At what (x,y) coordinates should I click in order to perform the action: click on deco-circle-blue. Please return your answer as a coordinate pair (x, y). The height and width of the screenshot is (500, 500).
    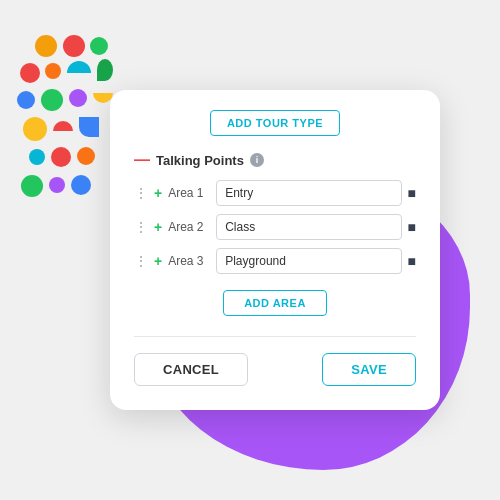
    Looking at the image, I should click on (26, 100).